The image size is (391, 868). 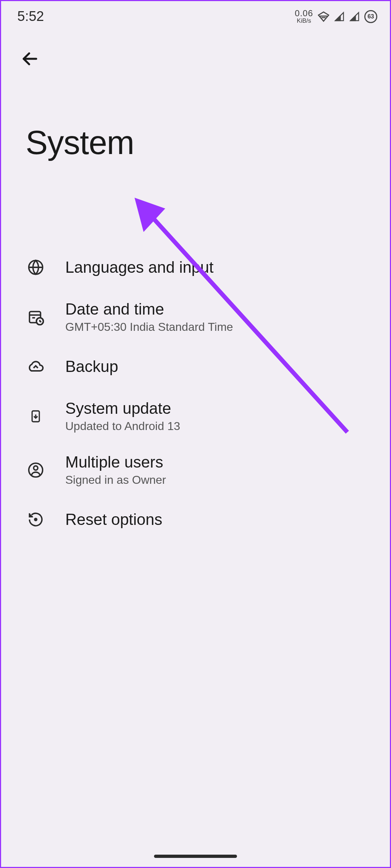 What do you see at coordinates (36, 267) in the screenshot?
I see `globe-icon` at bounding box center [36, 267].